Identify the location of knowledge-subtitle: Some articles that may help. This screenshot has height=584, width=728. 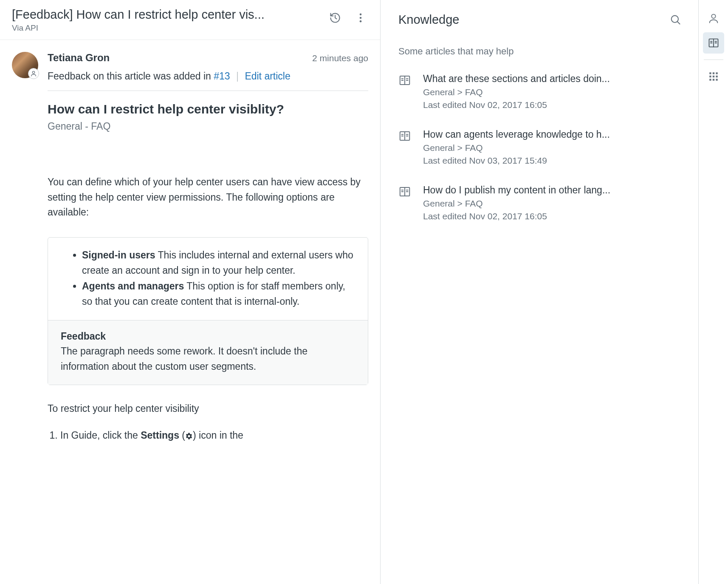
(541, 51).